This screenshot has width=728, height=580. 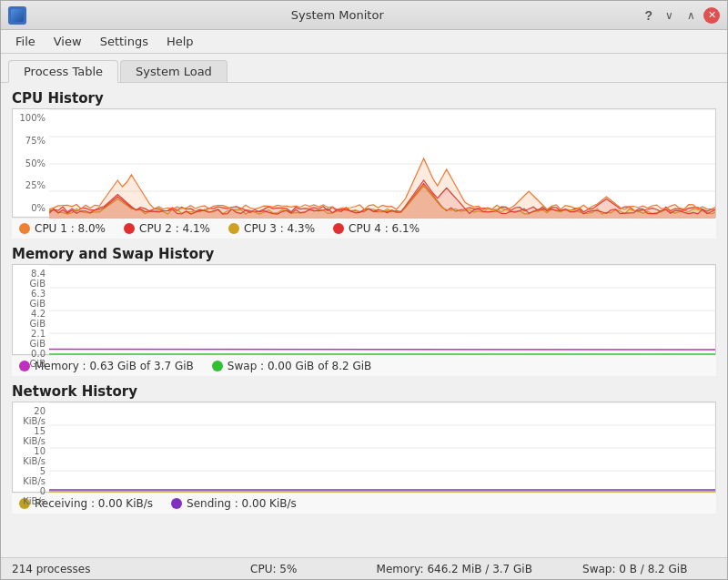 I want to click on network-title: Network History, so click(x=364, y=392).